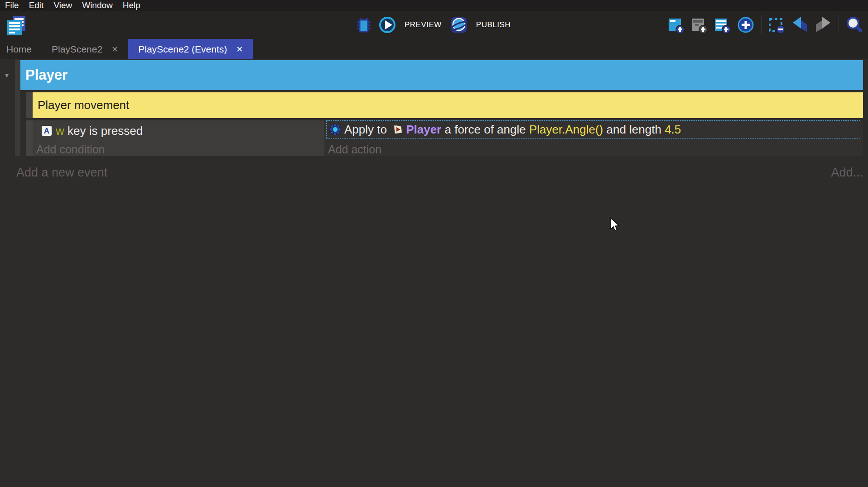  What do you see at coordinates (131, 5) in the screenshot?
I see `menu-help: Help` at bounding box center [131, 5].